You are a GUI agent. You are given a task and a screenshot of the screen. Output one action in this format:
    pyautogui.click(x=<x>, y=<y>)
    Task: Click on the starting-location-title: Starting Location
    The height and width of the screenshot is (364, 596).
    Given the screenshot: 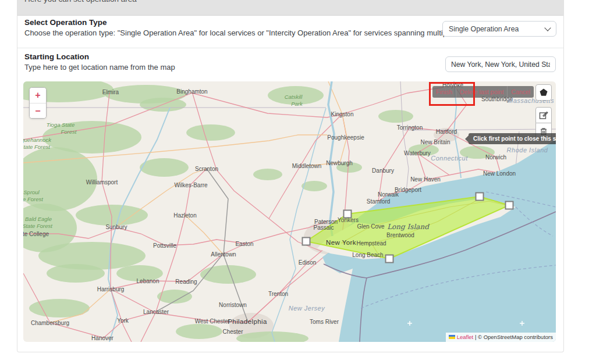 What is the action you would take?
    pyautogui.click(x=57, y=57)
    